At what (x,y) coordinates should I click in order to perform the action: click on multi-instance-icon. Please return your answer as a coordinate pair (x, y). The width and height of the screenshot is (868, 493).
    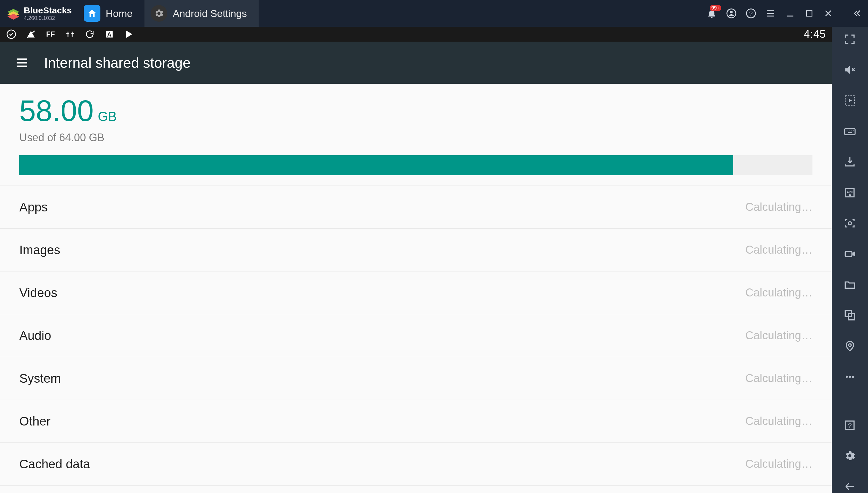
    Looking at the image, I should click on (850, 315).